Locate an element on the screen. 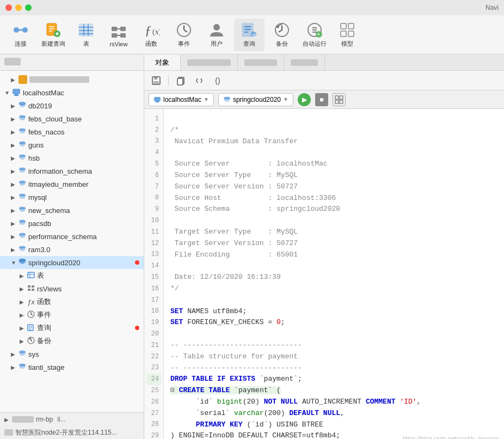 The height and width of the screenshot is (439, 504). connection-selector: localhostMac ▼ is located at coordinates (181, 100).